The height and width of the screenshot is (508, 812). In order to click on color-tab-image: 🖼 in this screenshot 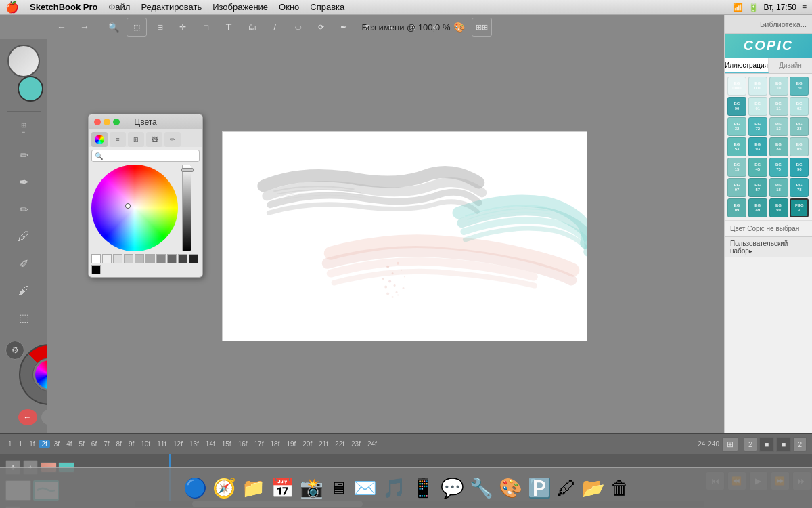, I will do `click(154, 140)`.